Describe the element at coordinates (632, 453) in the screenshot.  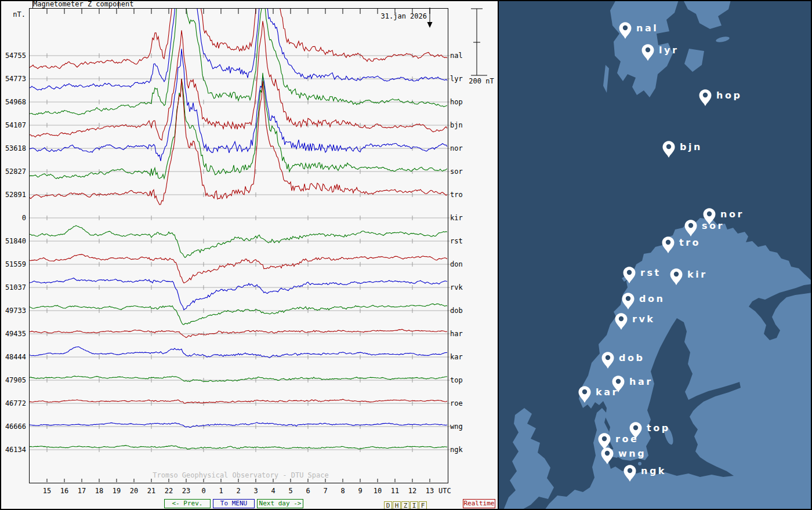
I see `map-pin-label-wng: wng` at that location.